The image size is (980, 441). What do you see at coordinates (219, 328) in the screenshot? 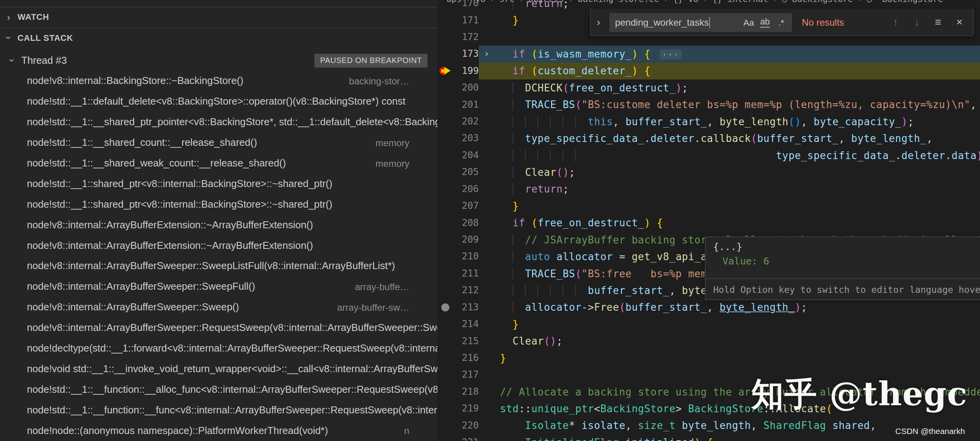
I see `call-stack-frame: node!v8::internal::ArrayBufferSweeper::R…` at bounding box center [219, 328].